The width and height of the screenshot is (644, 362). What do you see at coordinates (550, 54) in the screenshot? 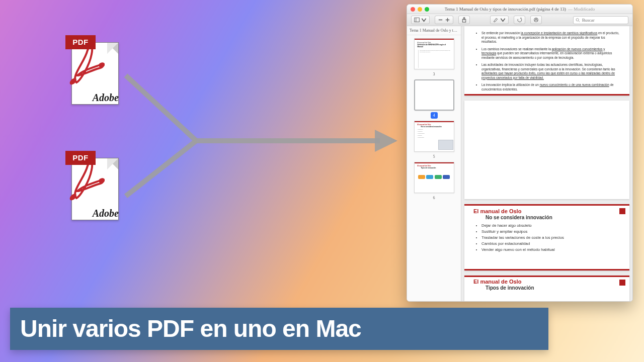
I see `slide-bullet: Los cambios innovadores se realizan medi…` at bounding box center [550, 54].